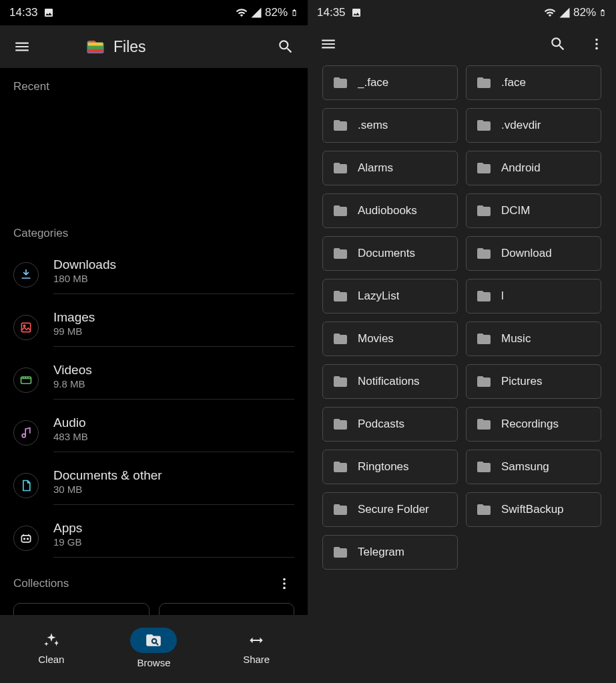 The width and height of the screenshot is (616, 683). I want to click on collections-title: Collections, so click(41, 584).